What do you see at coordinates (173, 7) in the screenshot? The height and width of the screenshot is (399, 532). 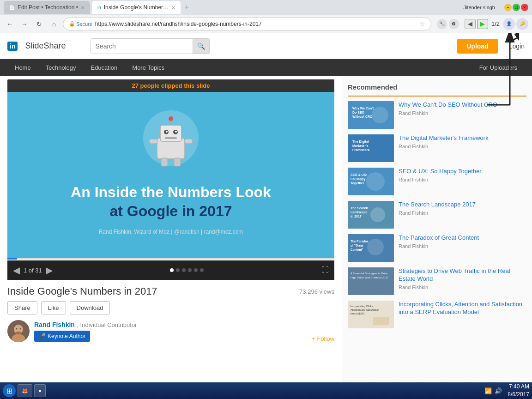 I see `tab-close-active: ✕` at bounding box center [173, 7].